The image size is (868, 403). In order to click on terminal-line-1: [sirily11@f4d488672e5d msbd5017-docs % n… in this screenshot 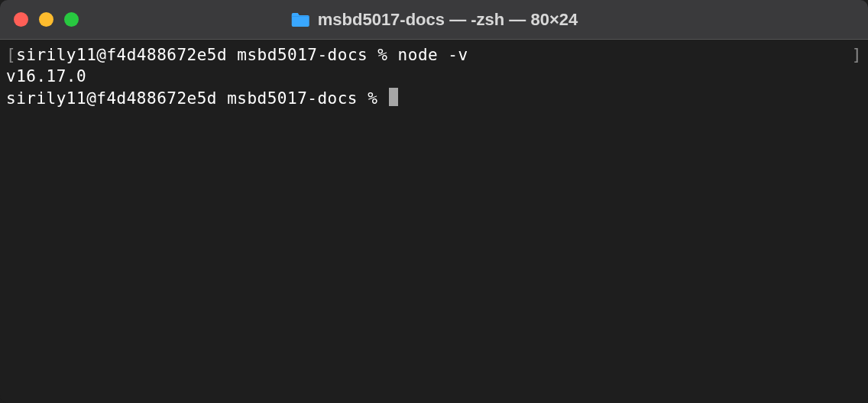, I will do `click(434, 55)`.